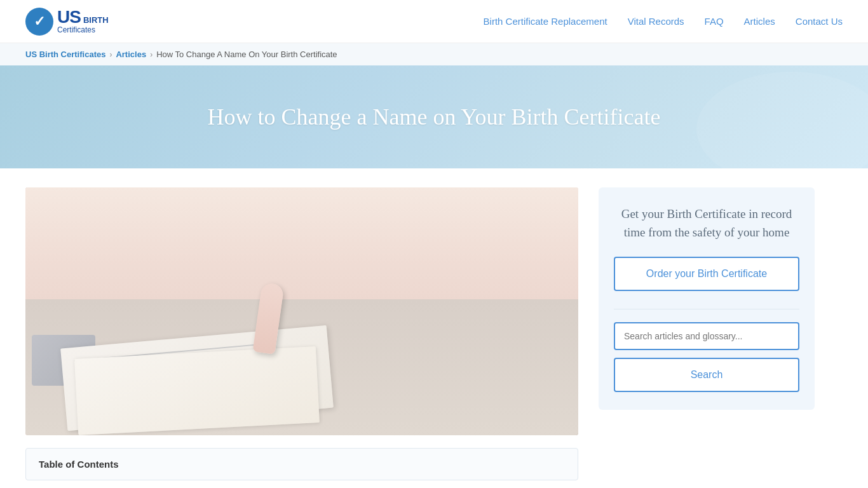 The width and height of the screenshot is (868, 488). What do you see at coordinates (707, 224) in the screenshot?
I see `sidebar-promo-text: Get your Birth Certificate in record tim…` at bounding box center [707, 224].